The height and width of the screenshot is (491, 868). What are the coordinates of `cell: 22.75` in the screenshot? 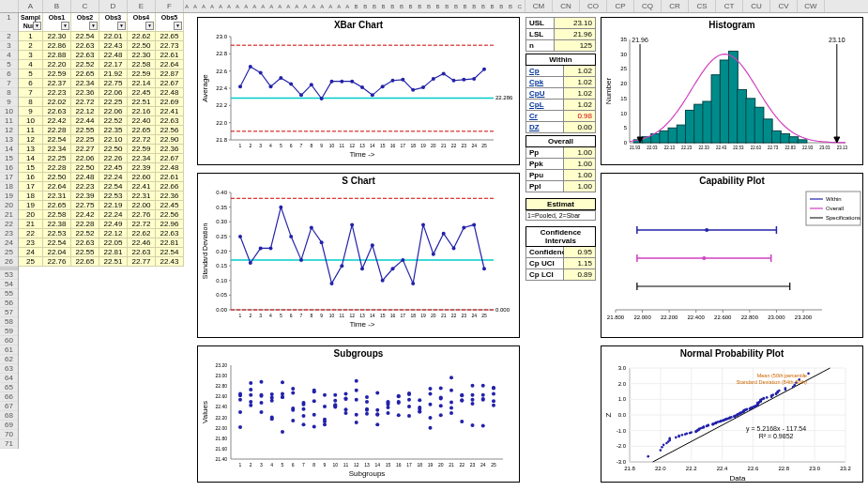 It's located at (85, 206).